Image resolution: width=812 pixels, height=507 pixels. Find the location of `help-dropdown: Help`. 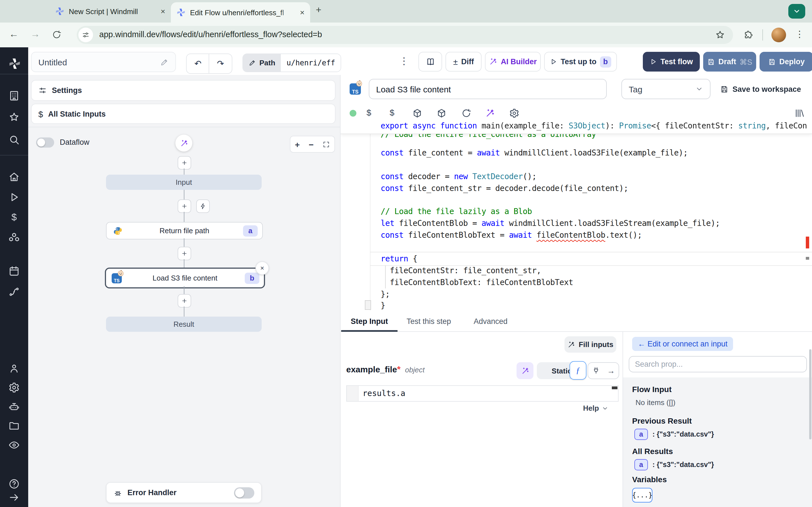

help-dropdown: Help is located at coordinates (596, 408).